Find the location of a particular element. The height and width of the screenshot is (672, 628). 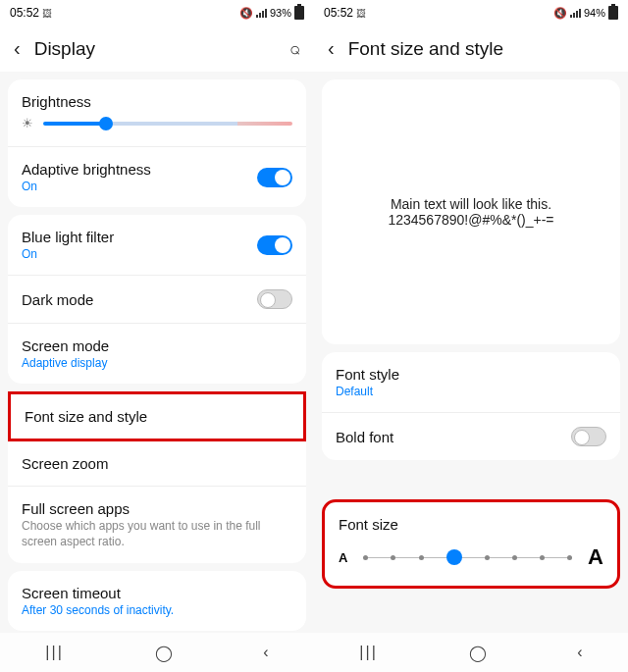

header: ‹ Font size and style is located at coordinates (471, 49).